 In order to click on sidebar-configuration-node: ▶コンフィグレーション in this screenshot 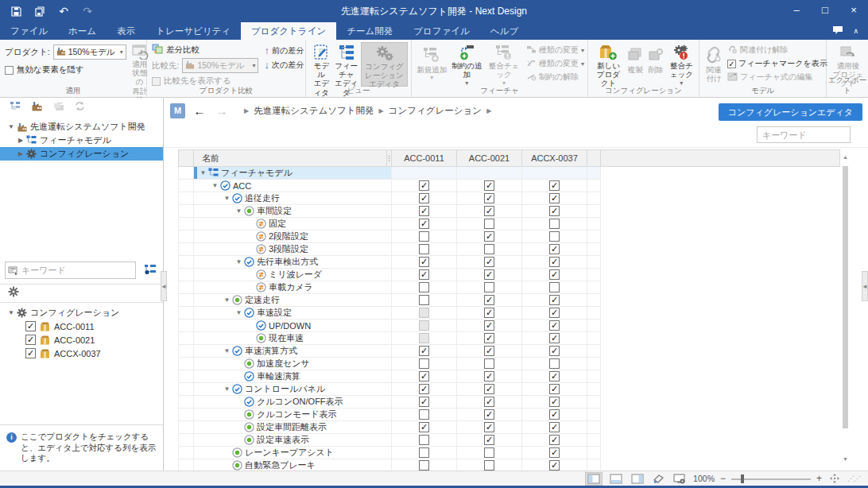, I will do `click(81, 154)`.